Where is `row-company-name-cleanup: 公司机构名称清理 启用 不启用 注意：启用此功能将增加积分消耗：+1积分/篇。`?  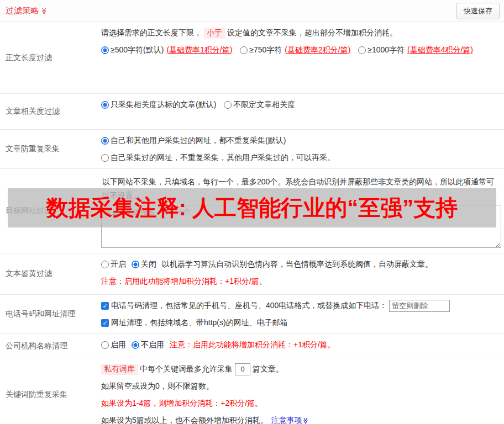 row-company-name-cleanup: 公司机构名称清理 启用 不启用 注意：启用此功能将增加积分消耗：+1积分/篇。 is located at coordinates (252, 346).